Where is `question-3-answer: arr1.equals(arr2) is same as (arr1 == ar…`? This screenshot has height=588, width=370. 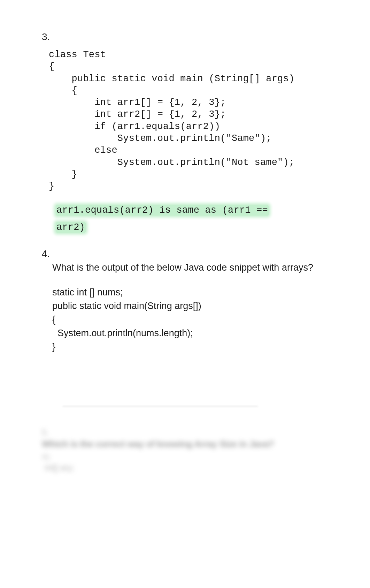
question-3-answer: arr1.equals(arr2) is same as (arr1 == ar… is located at coordinates (188, 219).